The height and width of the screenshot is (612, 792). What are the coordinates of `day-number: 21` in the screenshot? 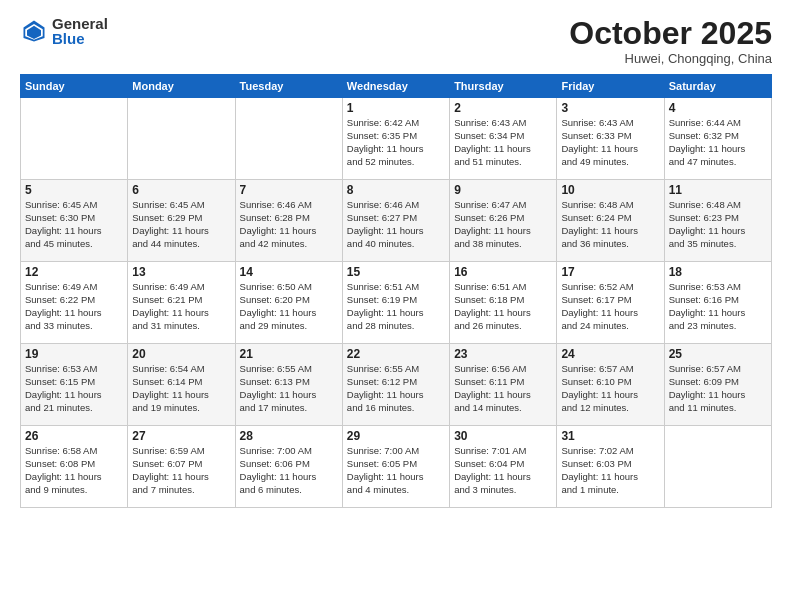 It's located at (289, 354).